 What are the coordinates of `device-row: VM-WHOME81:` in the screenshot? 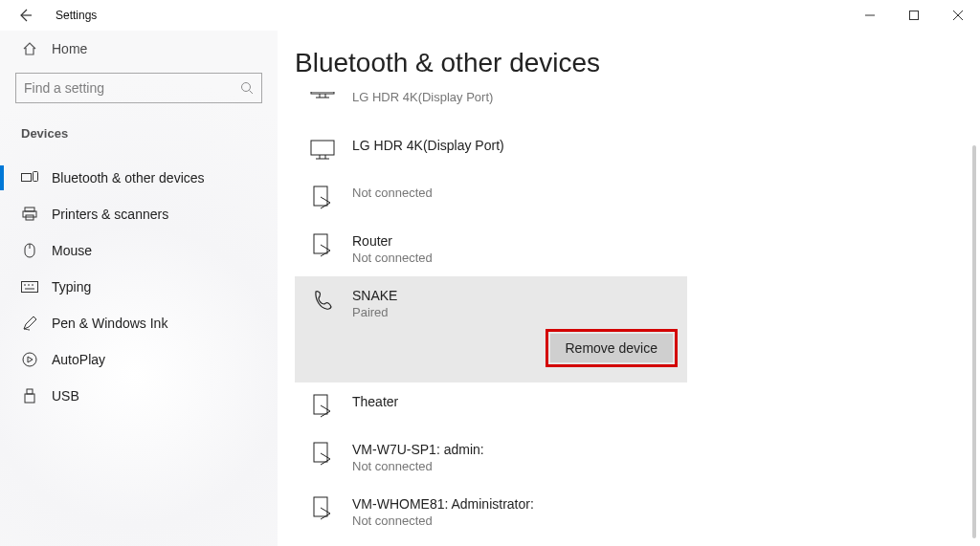 It's located at (637, 543).